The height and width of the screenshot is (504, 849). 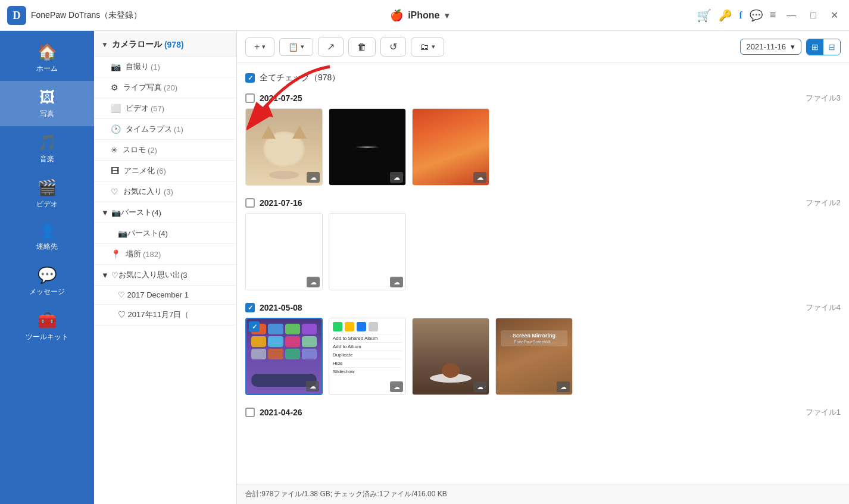 I want to click on date-row-left: 2021-07-25, so click(x=274, y=98).